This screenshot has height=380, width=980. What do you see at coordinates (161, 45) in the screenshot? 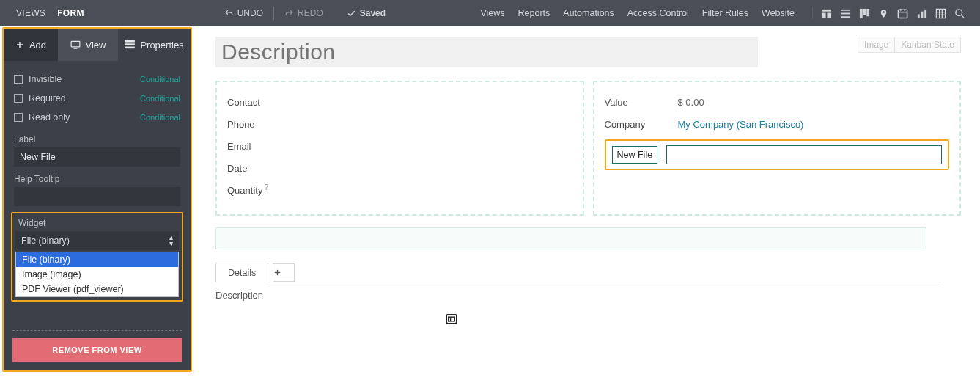
I see `panel-tab-properties-label: Properties` at bounding box center [161, 45].